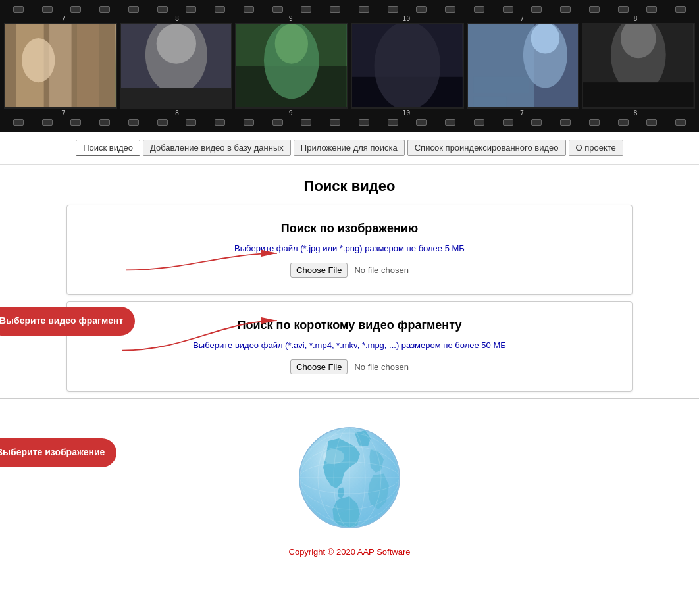 This screenshot has width=699, height=616. I want to click on tooltip-image: Выберите изображение, so click(58, 453).